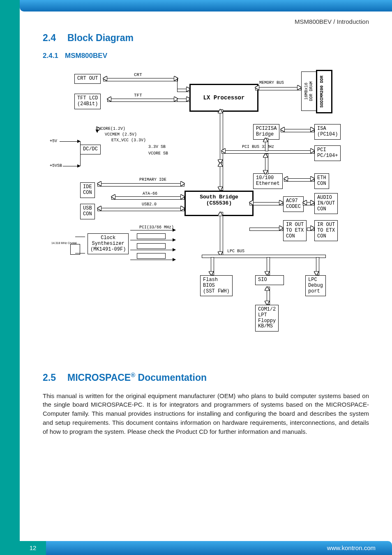  Describe the element at coordinates (138, 95) in the screenshot. I see `lbl-tft: TFT` at that location.